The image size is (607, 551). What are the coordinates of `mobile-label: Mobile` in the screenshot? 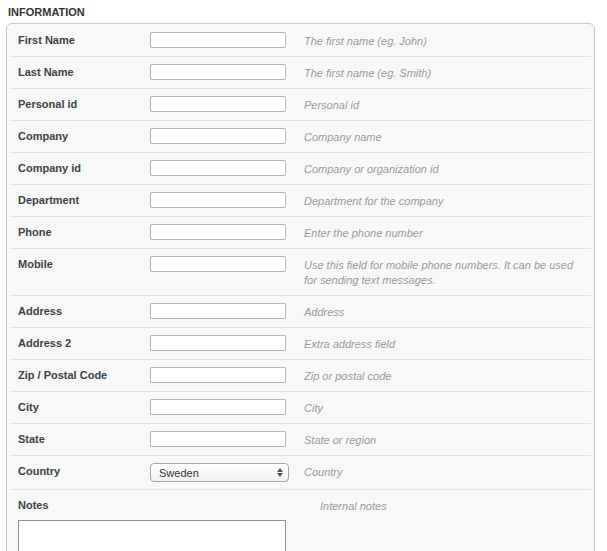 It's located at (84, 263).